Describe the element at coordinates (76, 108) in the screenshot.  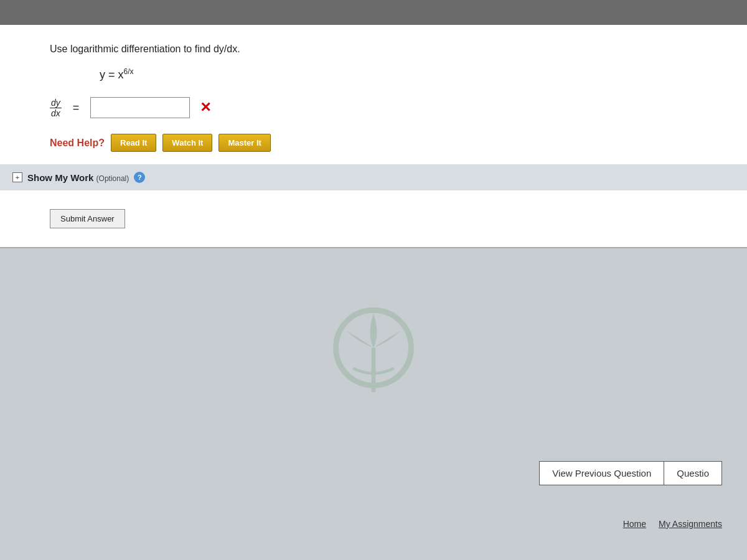
I see `equals-sign: =` at that location.